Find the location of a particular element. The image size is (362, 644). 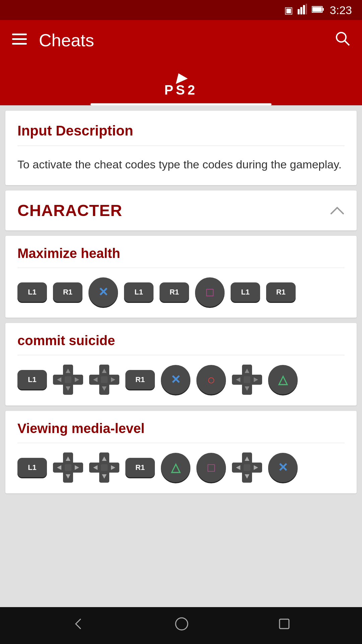

cheat-maximize-health-buttons: L1 R1 ✕ L1 R1 □ L1 R1 is located at coordinates (181, 293).